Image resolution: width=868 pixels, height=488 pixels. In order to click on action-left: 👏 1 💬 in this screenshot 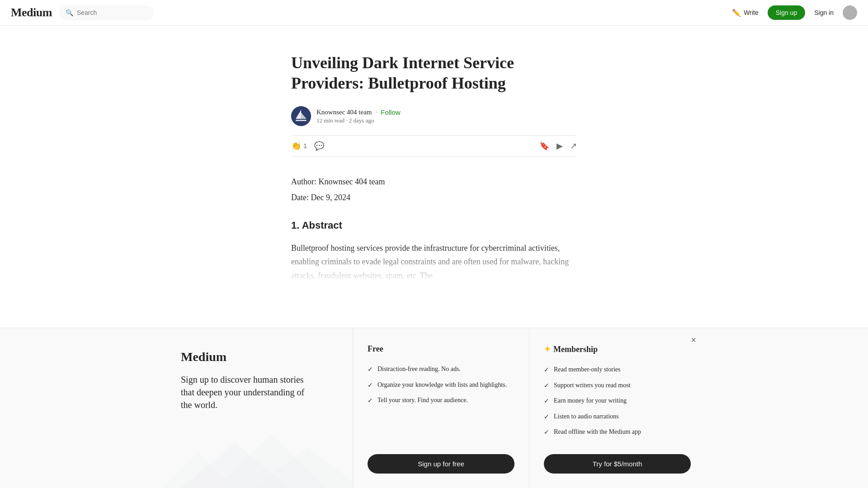, I will do `click(307, 146)`.